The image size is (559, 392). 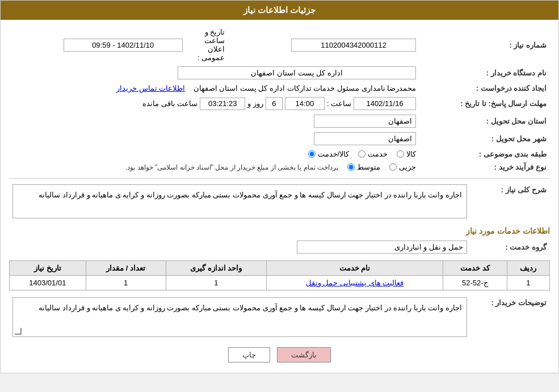 I want to click on grooh-khadmat-value: حمل و نقل و انبارداری, so click(x=382, y=247).